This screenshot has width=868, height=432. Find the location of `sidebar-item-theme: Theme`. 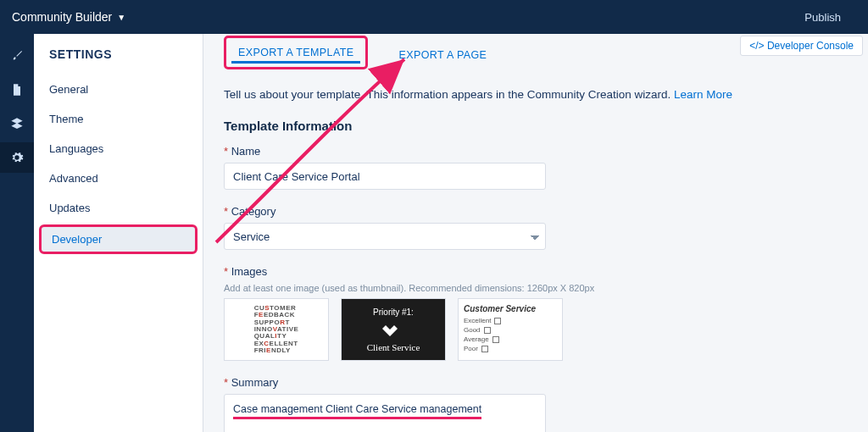

sidebar-item-theme: Theme is located at coordinates (119, 119).